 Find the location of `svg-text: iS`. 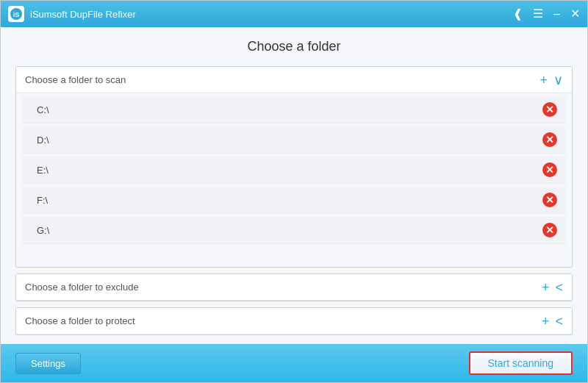

svg-text: iS is located at coordinates (16, 15).